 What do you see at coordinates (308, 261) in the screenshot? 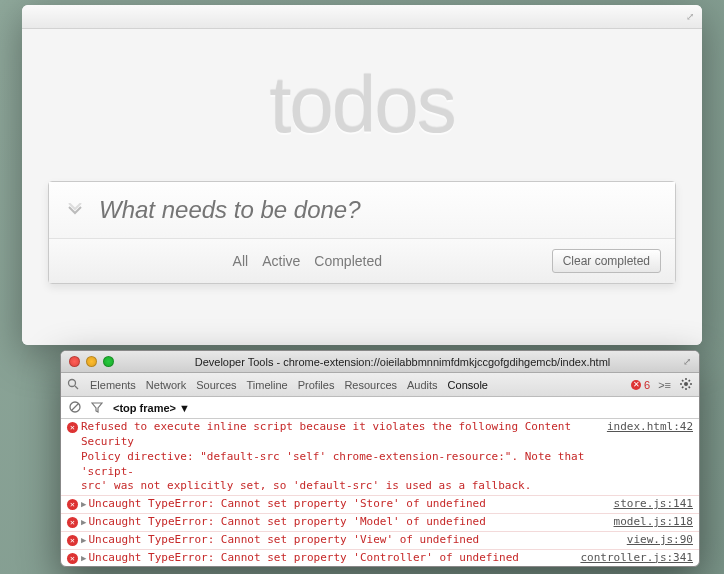
I see `filter-group: All Active Completed` at bounding box center [308, 261].